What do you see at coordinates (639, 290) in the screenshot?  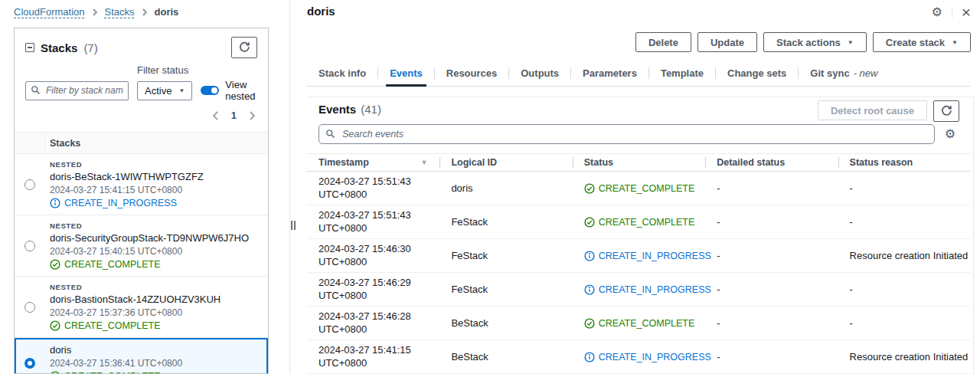 I see `event-row: 2024-03-27 15:46:29UTC+0800 FeStack CREA…` at bounding box center [639, 290].